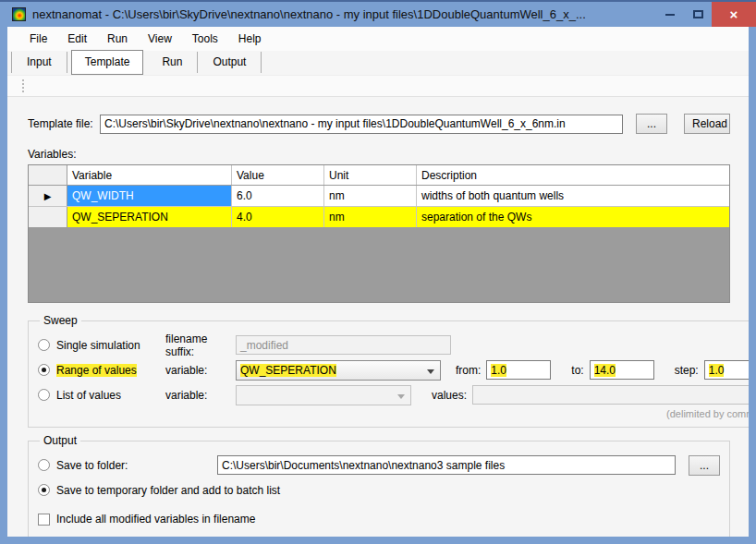 The height and width of the screenshot is (544, 756). Describe the element at coordinates (449, 395) in the screenshot. I see `values-label: values:` at that location.